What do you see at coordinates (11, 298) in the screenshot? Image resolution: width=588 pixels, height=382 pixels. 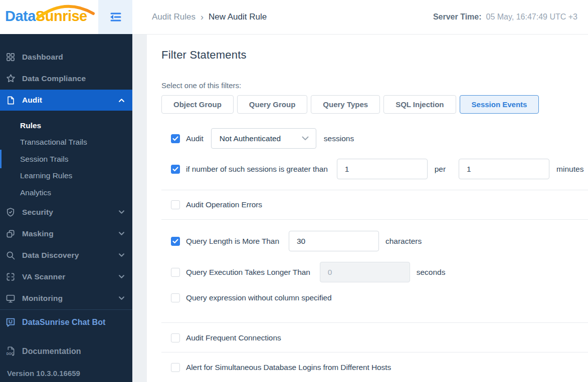 I see `monitor-icon` at bounding box center [11, 298].